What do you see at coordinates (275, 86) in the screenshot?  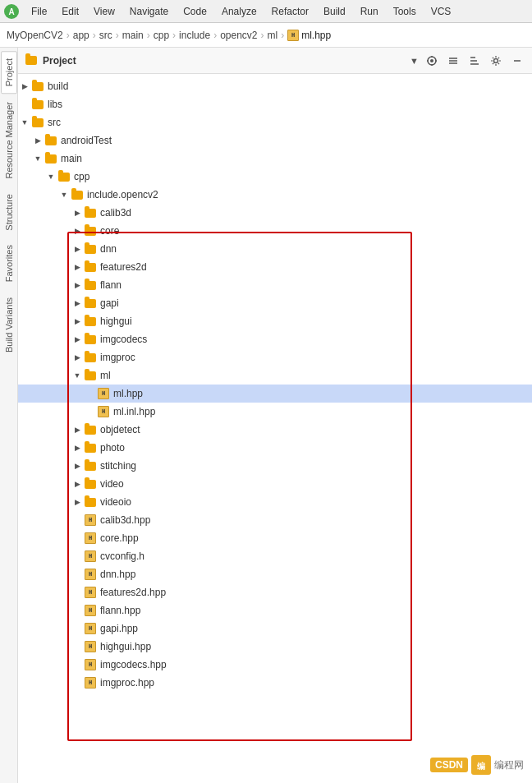 I see `tree-node-build: build` at bounding box center [275, 86].